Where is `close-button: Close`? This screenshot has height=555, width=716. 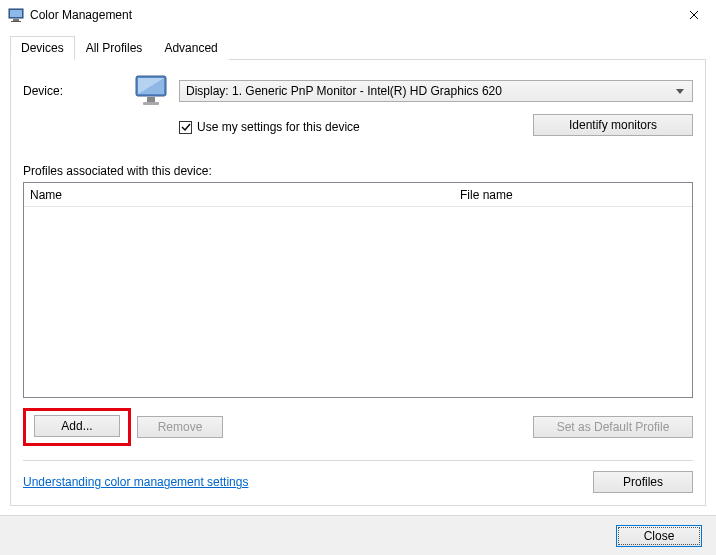 close-button: Close is located at coordinates (659, 536).